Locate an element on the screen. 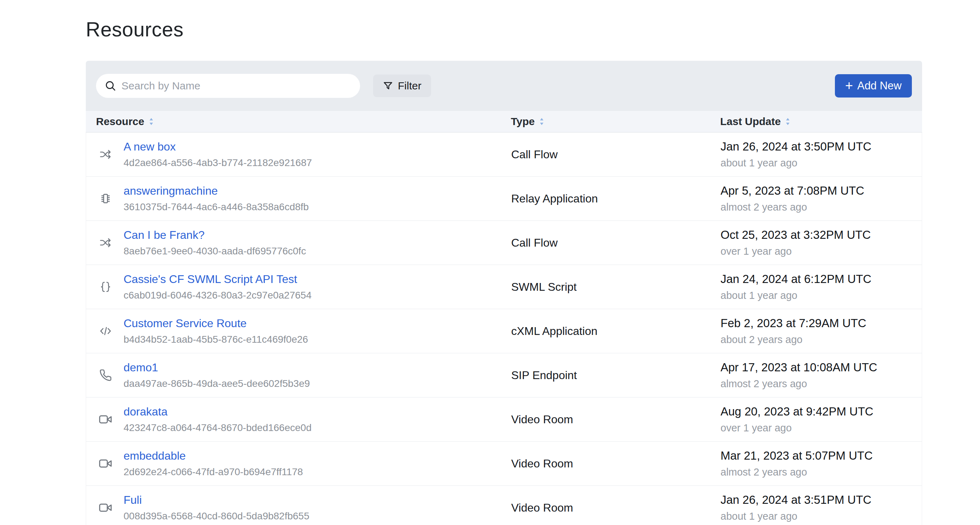 The height and width of the screenshot is (525, 980). type-cell: SIP Endpoint is located at coordinates (616, 375).